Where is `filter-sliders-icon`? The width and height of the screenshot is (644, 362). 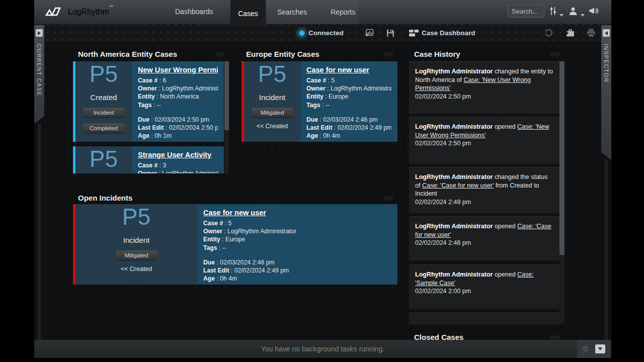 filter-sliders-icon is located at coordinates (553, 12).